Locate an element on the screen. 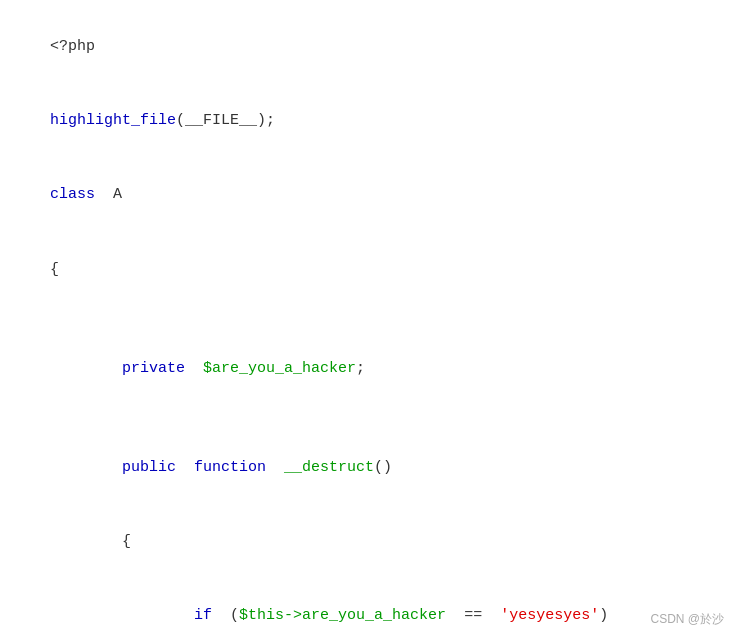 This screenshot has width=738, height=638. code-line-9: { is located at coordinates (369, 542).